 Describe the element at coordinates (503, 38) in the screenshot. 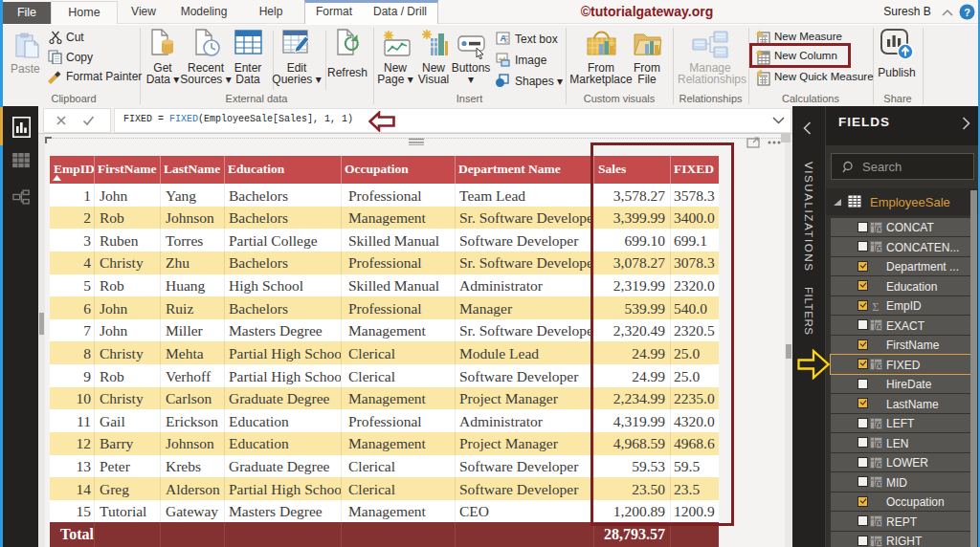

I see `svg-text: A` at that location.